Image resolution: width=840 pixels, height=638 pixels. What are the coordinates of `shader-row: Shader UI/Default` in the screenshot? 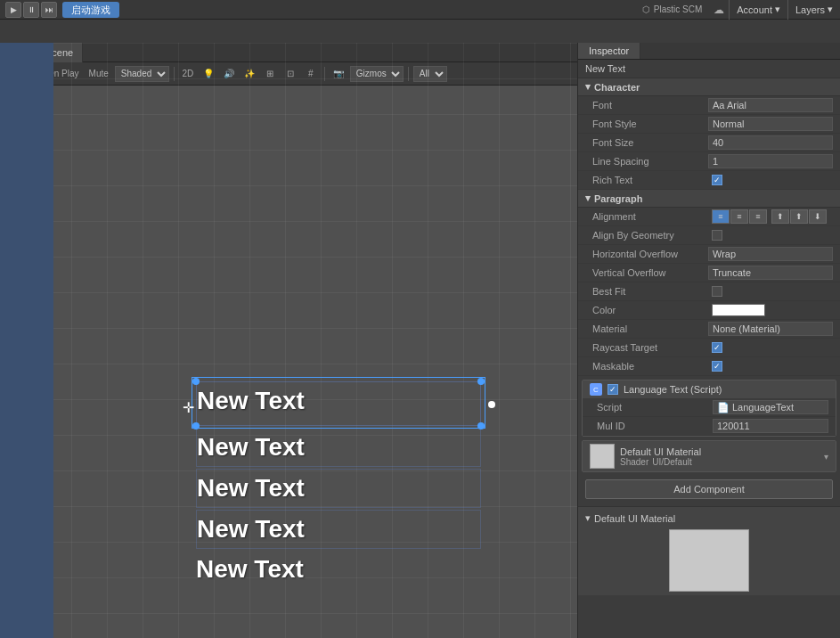 It's located at (661, 462).